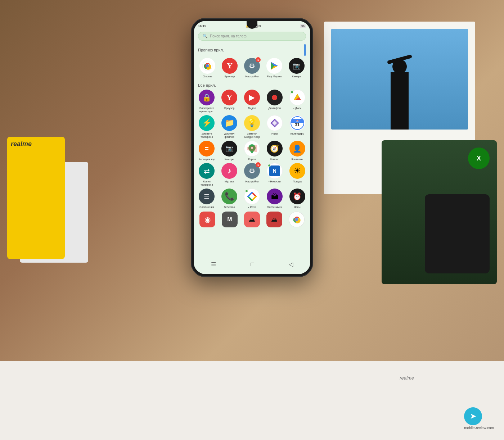 The width and height of the screenshot is (504, 440). I want to click on logo-area: ➤ mobile-review.com, so click(479, 419).